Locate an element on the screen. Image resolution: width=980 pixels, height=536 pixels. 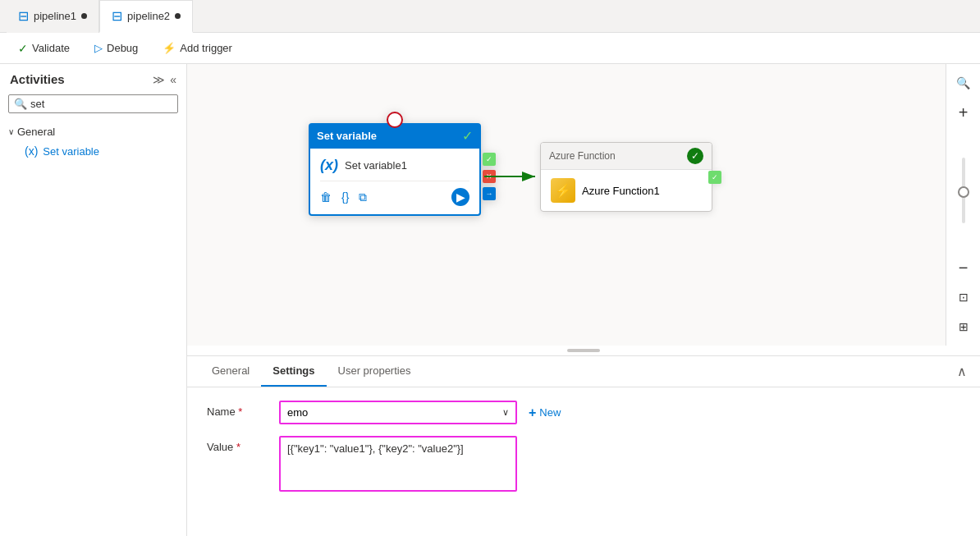
bottom-tabs: General Settings User properties ∧ is located at coordinates (584, 372).